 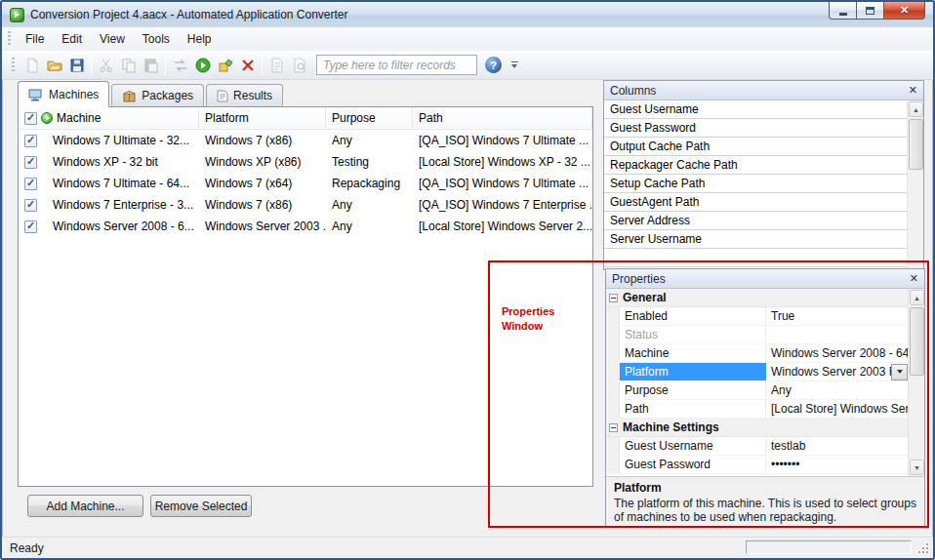 I want to click on menu-gripper, so click(x=10, y=39).